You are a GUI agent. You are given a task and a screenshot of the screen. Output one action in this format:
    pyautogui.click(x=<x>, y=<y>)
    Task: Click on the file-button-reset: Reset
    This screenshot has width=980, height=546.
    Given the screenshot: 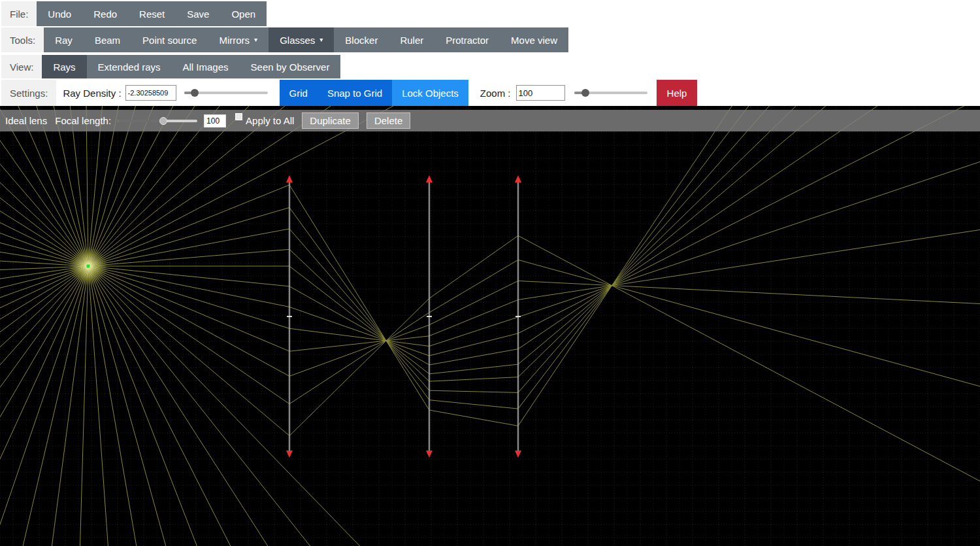 What is the action you would take?
    pyautogui.click(x=152, y=14)
    